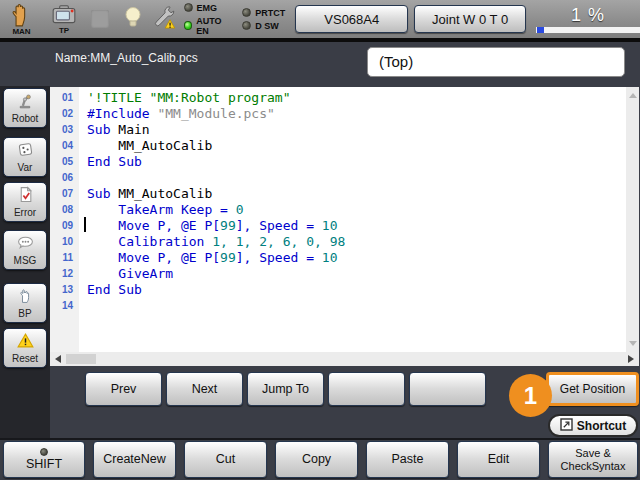 The height and width of the screenshot is (480, 640). What do you see at coordinates (226, 460) in the screenshot?
I see `cut-button: Cut` at bounding box center [226, 460].